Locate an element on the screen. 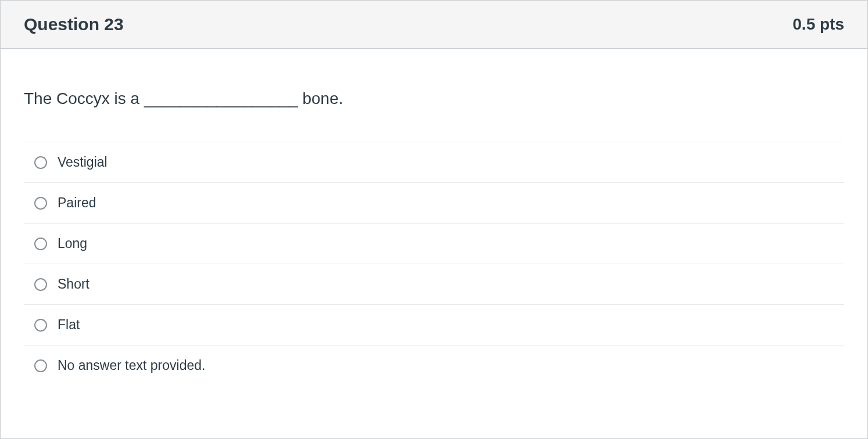  answer-label: Long is located at coordinates (72, 244).